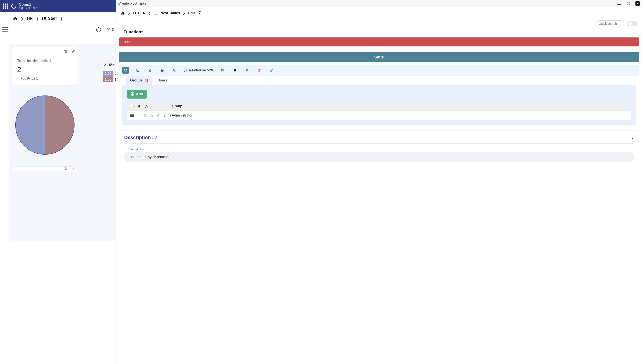  Describe the element at coordinates (28, 4) in the screenshot. I see `company-name: Comp1` at that location.